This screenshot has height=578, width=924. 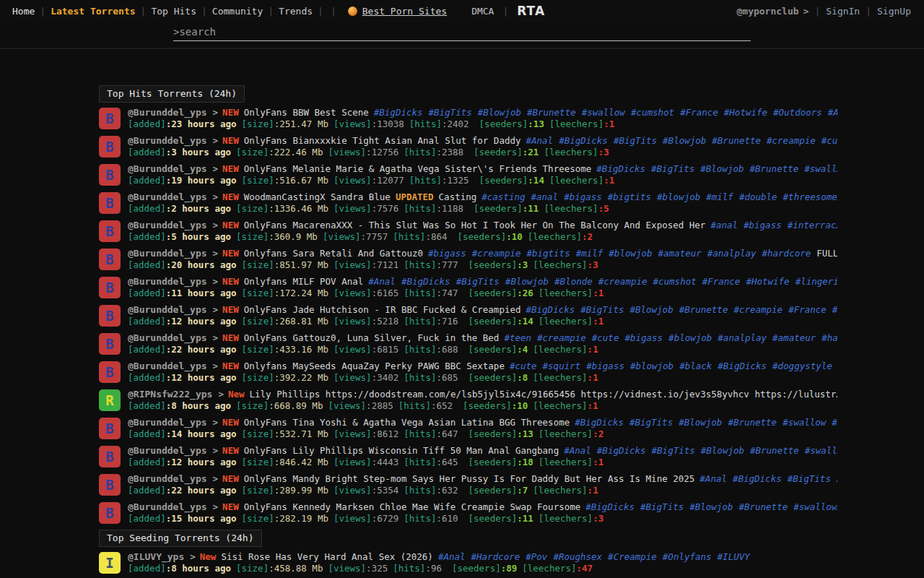 I want to click on tag-link: #swallow…, so click(x=816, y=507).